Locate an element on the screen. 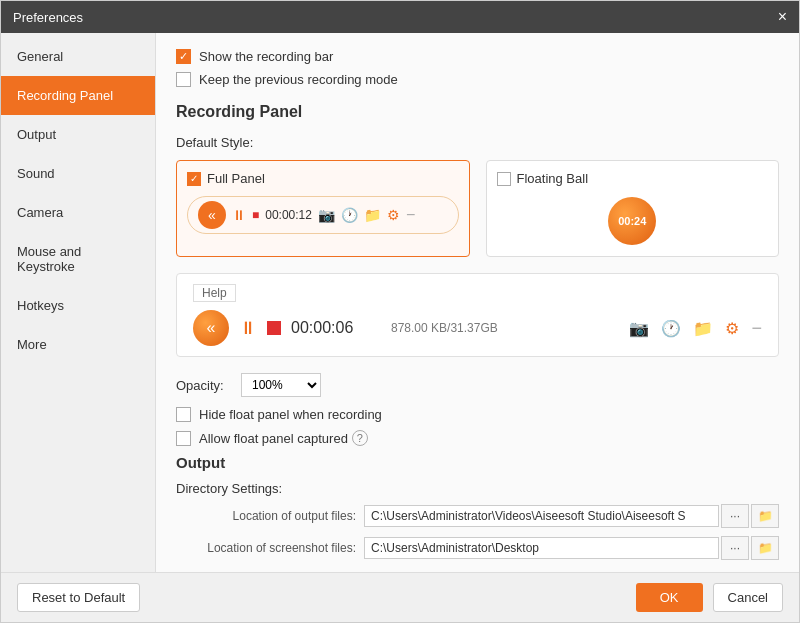 Image resolution: width=800 pixels, height=623 pixels. opacity-row: Opacity: 100% 90% 80% 70% is located at coordinates (478, 385).